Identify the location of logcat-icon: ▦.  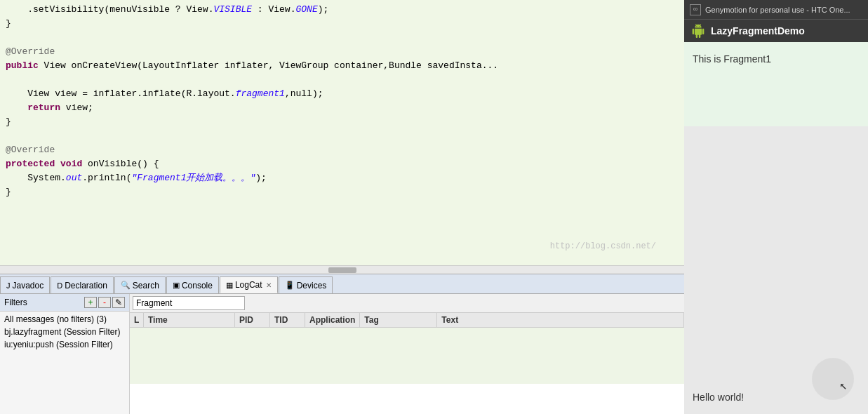
(229, 285).